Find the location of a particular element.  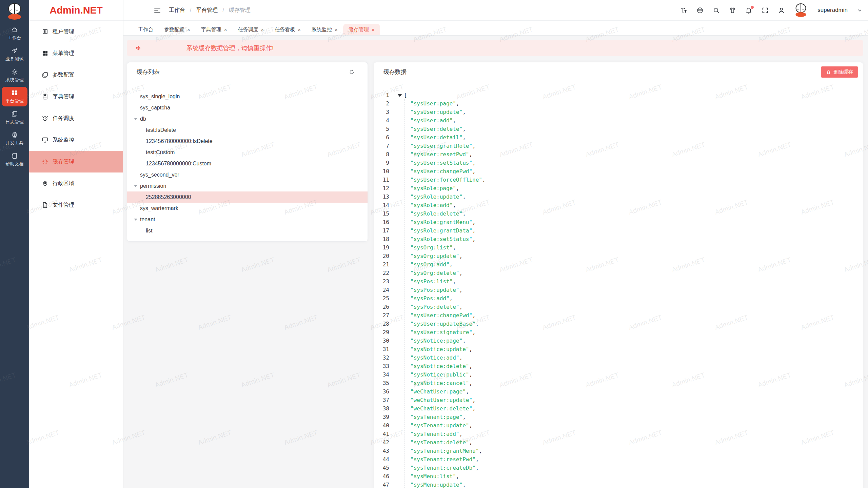

theme-icon is located at coordinates (732, 10).